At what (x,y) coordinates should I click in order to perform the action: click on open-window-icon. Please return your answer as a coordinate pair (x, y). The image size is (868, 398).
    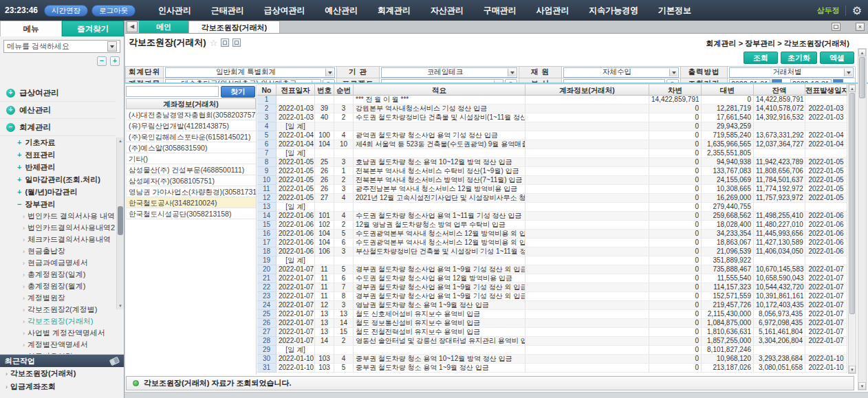
    Looking at the image, I should click on (225, 43).